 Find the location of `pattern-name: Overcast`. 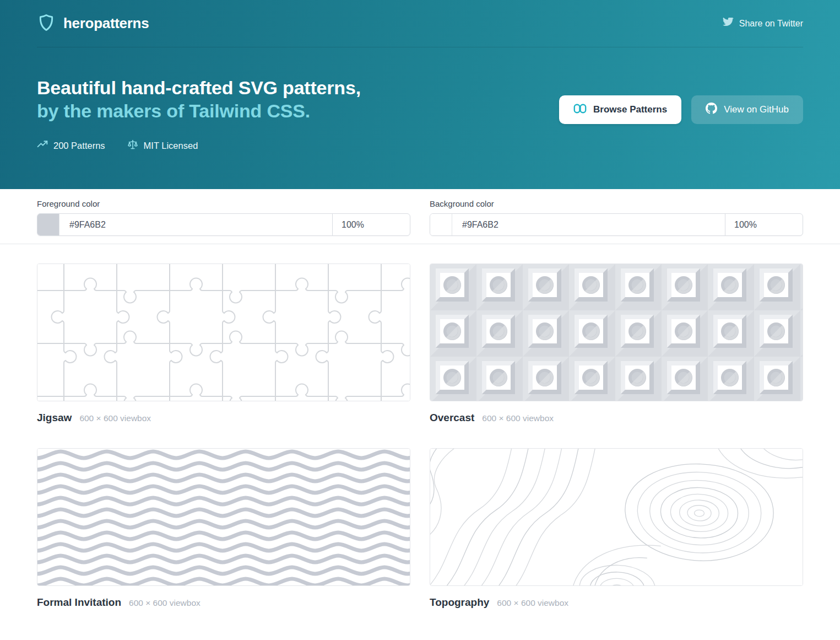

pattern-name: Overcast is located at coordinates (452, 418).